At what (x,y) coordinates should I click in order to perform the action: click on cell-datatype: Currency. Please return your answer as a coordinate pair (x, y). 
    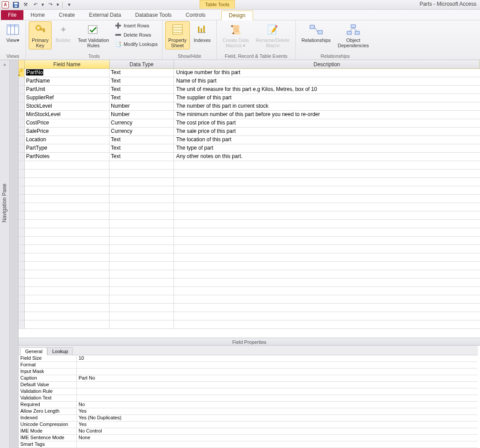
    Looking at the image, I should click on (142, 123).